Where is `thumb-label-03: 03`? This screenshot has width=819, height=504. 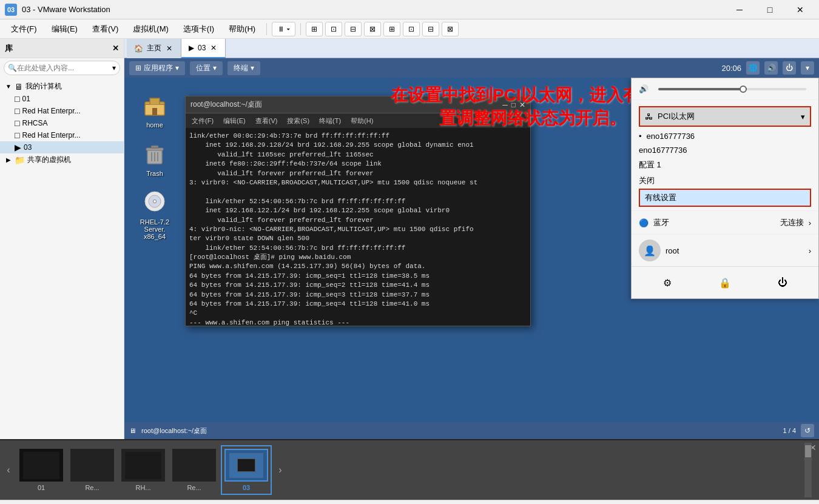 thumb-label-03: 03 is located at coordinates (246, 488).